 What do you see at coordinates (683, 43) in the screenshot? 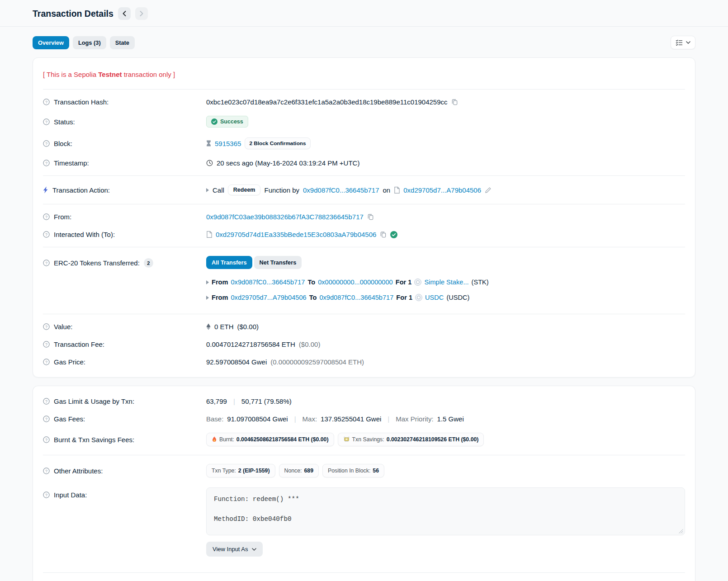
I see `display-options-button` at bounding box center [683, 43].